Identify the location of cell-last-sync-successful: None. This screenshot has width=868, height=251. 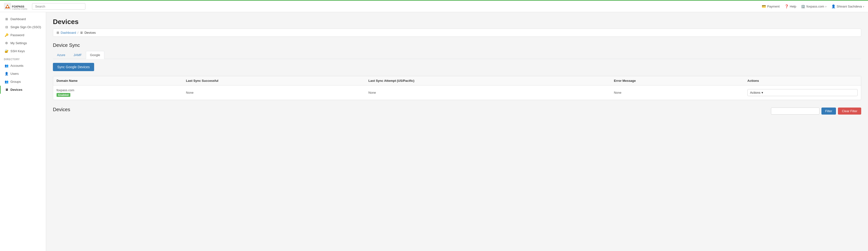
(274, 92).